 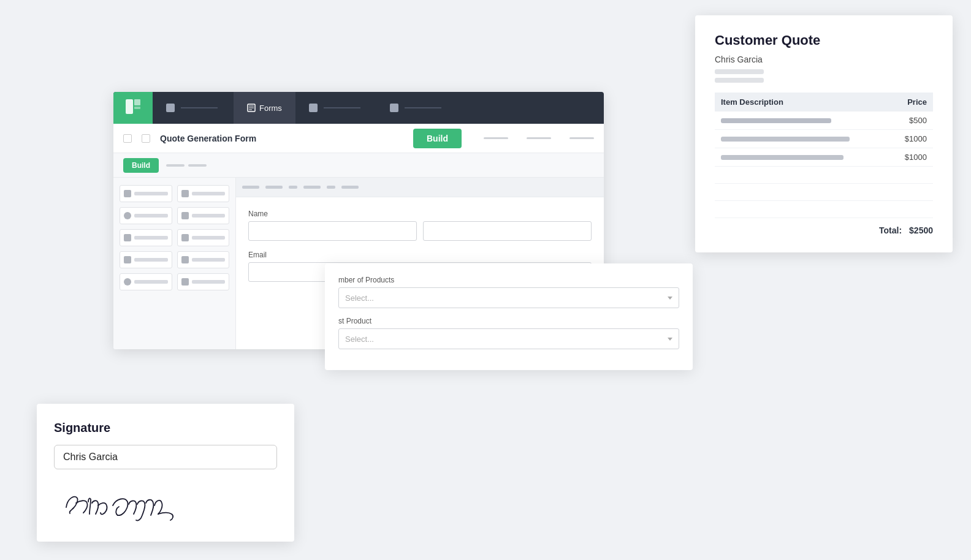 What do you see at coordinates (128, 138) in the screenshot?
I see `toolbar-checkbox` at bounding box center [128, 138].